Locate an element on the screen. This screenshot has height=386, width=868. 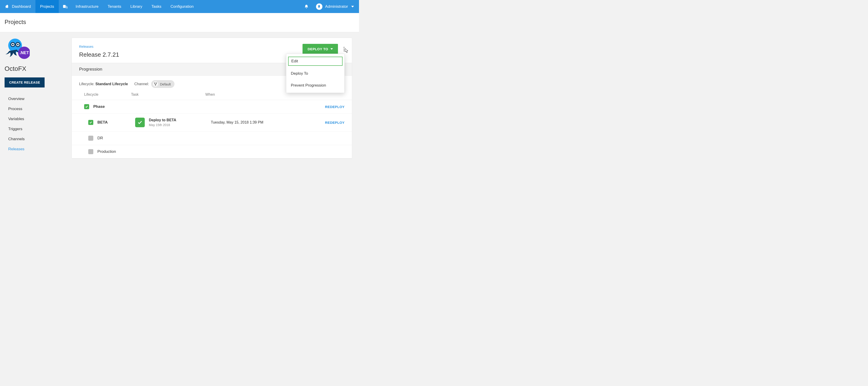
env-row-beta: BETA Deploy to BETA May 15th 2018 Tuesda… is located at coordinates (212, 122).